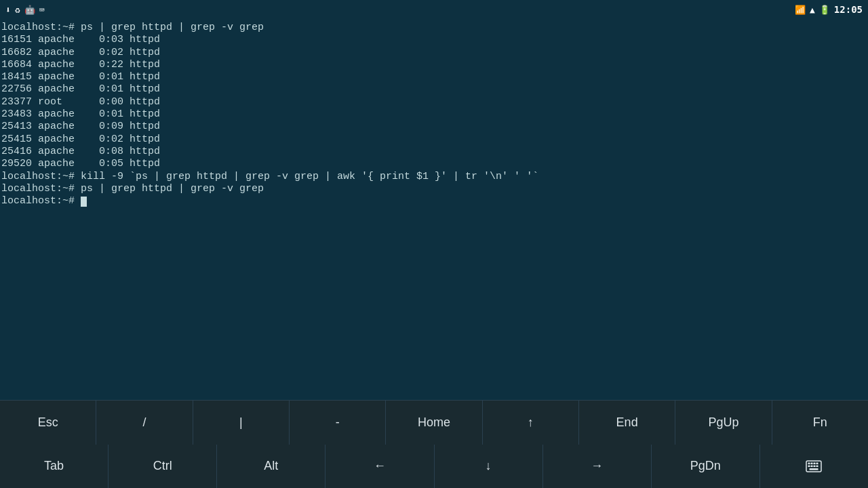 The width and height of the screenshot is (868, 488). Describe the element at coordinates (800, 9) in the screenshot. I see `wifi-icon: 📶` at that location.